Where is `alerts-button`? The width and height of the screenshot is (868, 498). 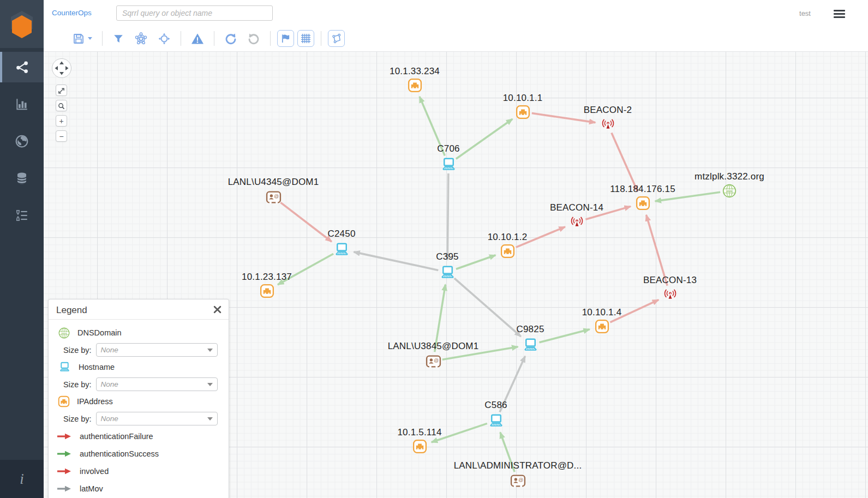
alerts-button is located at coordinates (197, 39).